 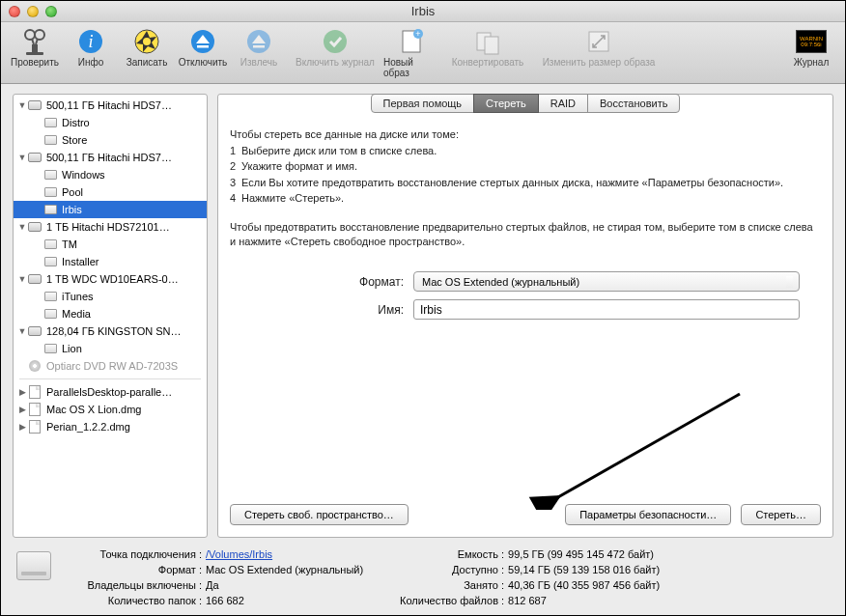 I want to click on close-window-button, so click(x=14, y=12).